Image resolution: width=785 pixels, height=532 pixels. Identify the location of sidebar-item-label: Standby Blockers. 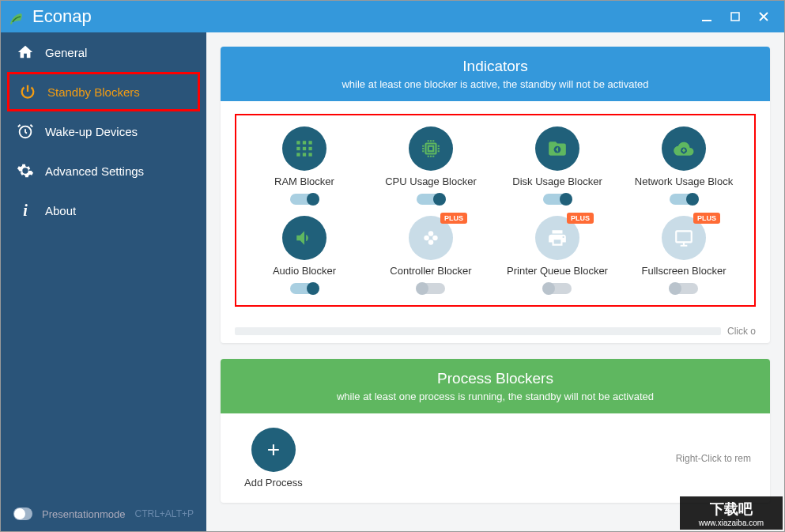
(93, 92).